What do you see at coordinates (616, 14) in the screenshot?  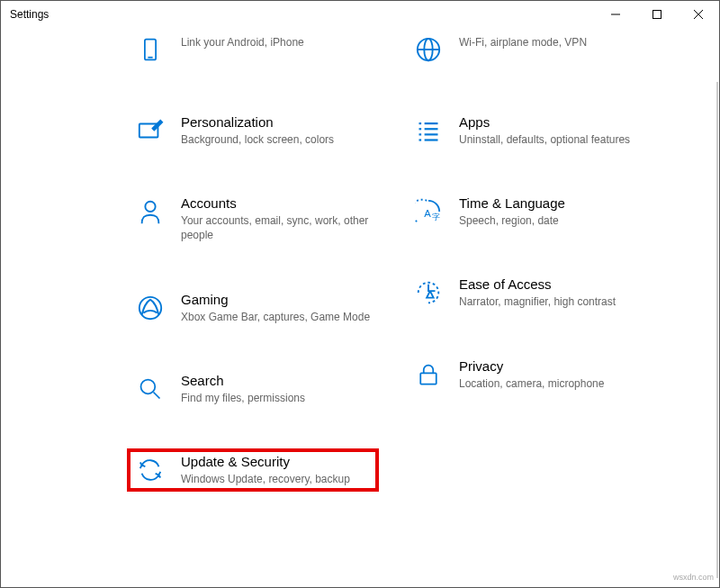 I see `minimize-button` at bounding box center [616, 14].